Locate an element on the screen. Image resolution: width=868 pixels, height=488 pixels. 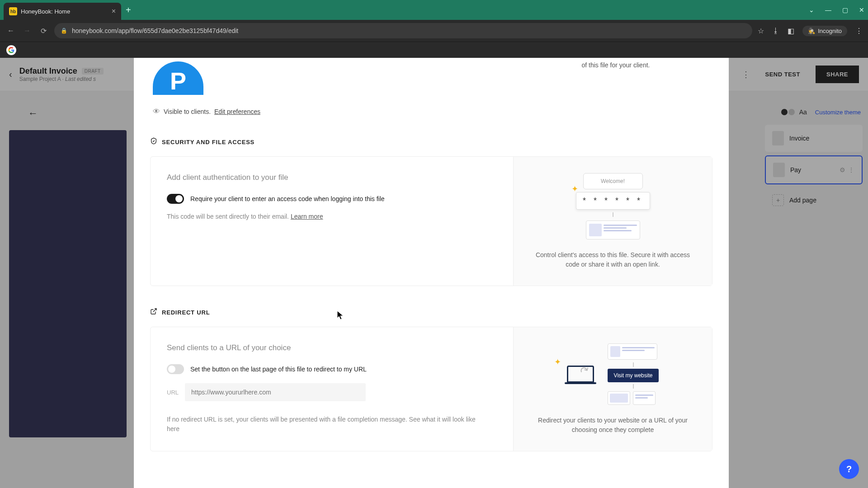
access-code-toggle-label: Require your client to enter an access c… is located at coordinates (288, 199).